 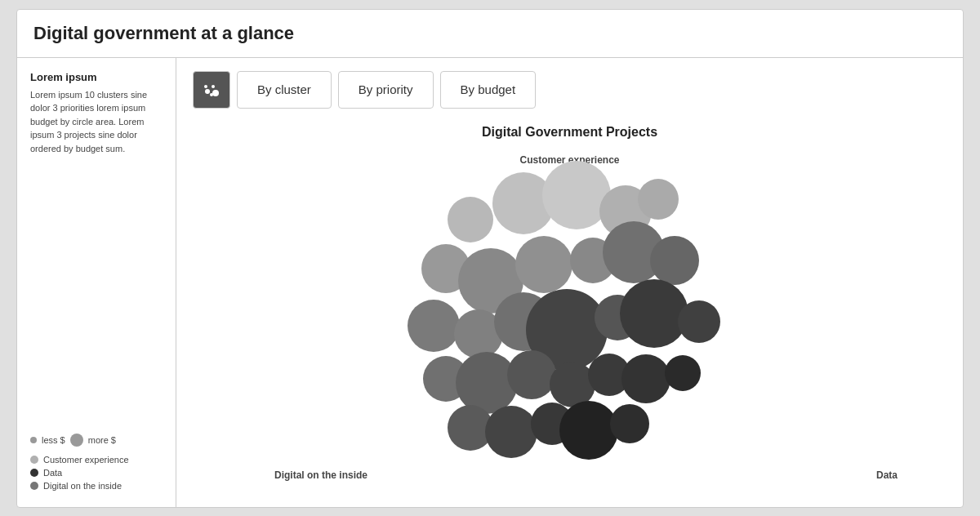 I want to click on page-header: Digital government at a glance, so click(x=490, y=34).